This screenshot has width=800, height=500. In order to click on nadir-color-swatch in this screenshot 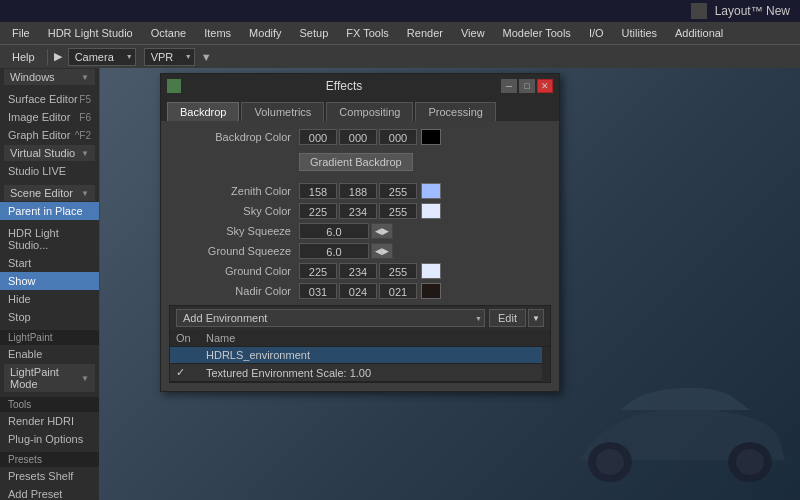, I will do `click(431, 291)`.